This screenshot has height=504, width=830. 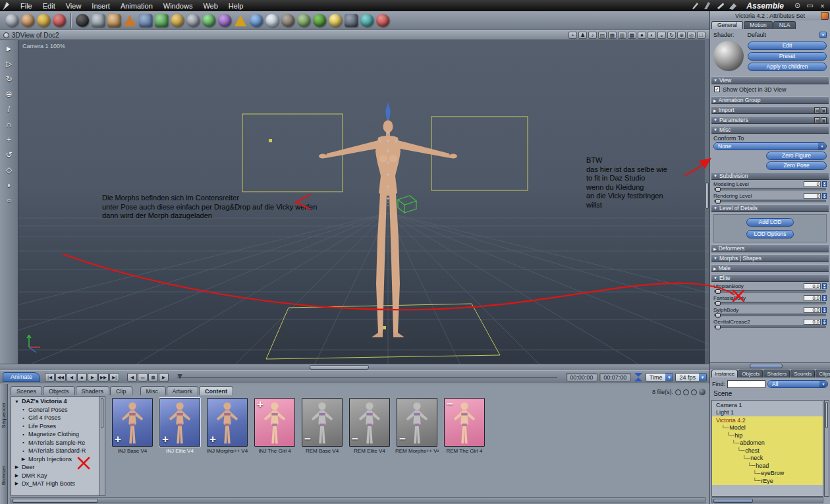 I want to click on parameters-save-icon: ▦, so click(x=823, y=120).